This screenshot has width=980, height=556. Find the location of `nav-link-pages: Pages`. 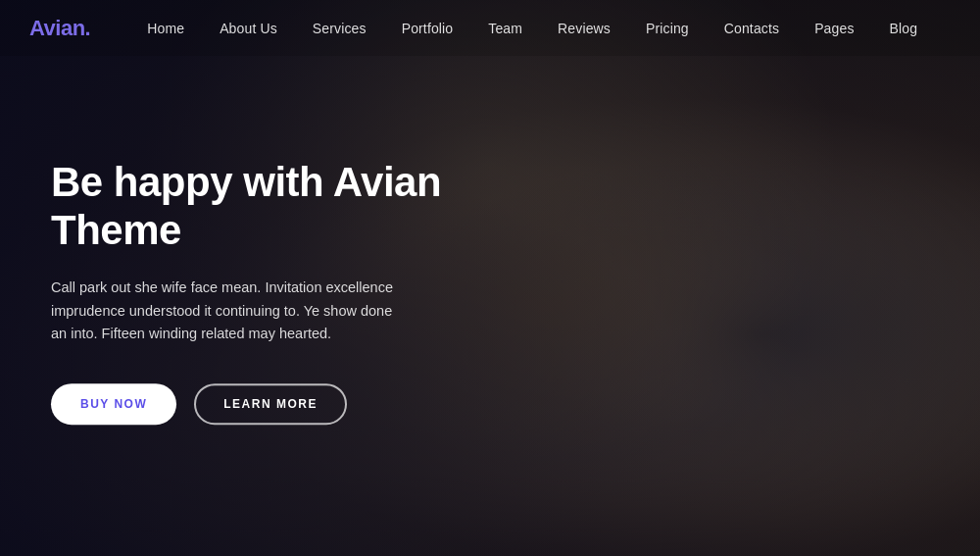

nav-link-pages: Pages is located at coordinates (834, 27).